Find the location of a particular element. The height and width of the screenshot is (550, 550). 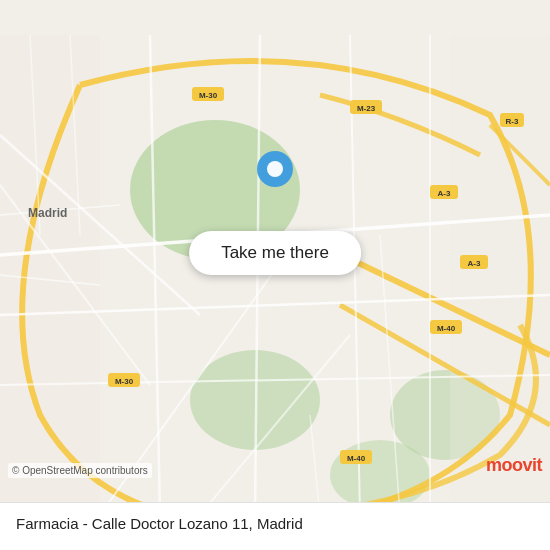

svg-text: M-23 is located at coordinates (366, 108).